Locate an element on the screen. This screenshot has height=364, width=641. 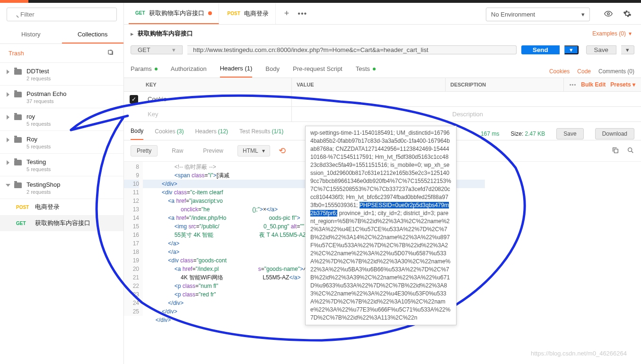
tab-collections: Collections is located at coordinates (93, 35).